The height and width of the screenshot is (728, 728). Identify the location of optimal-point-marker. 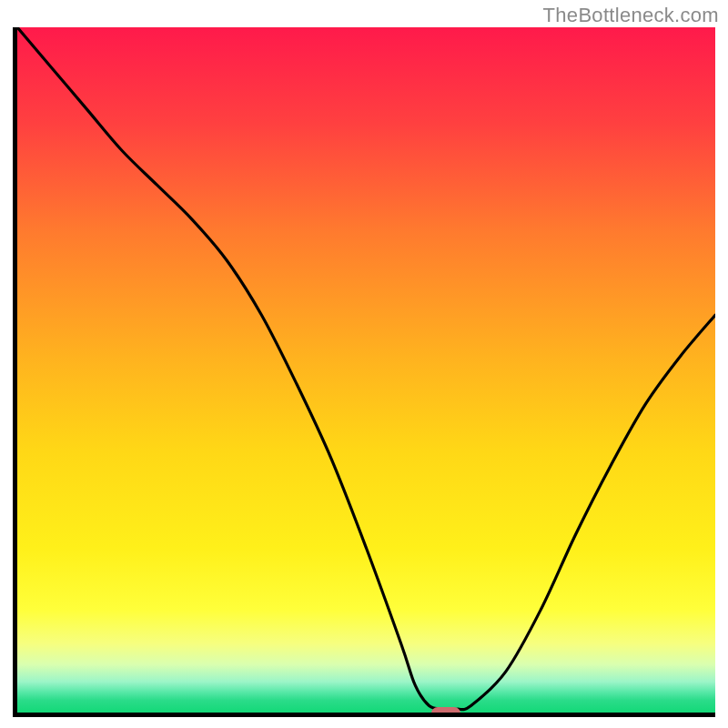
(446, 712).